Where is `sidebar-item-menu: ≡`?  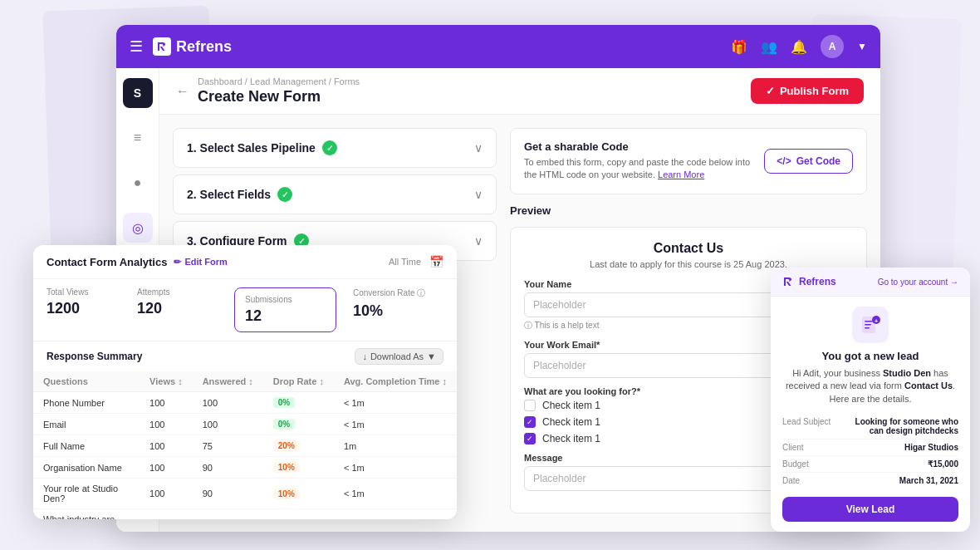
sidebar-item-menu: ≡ is located at coordinates (138, 138).